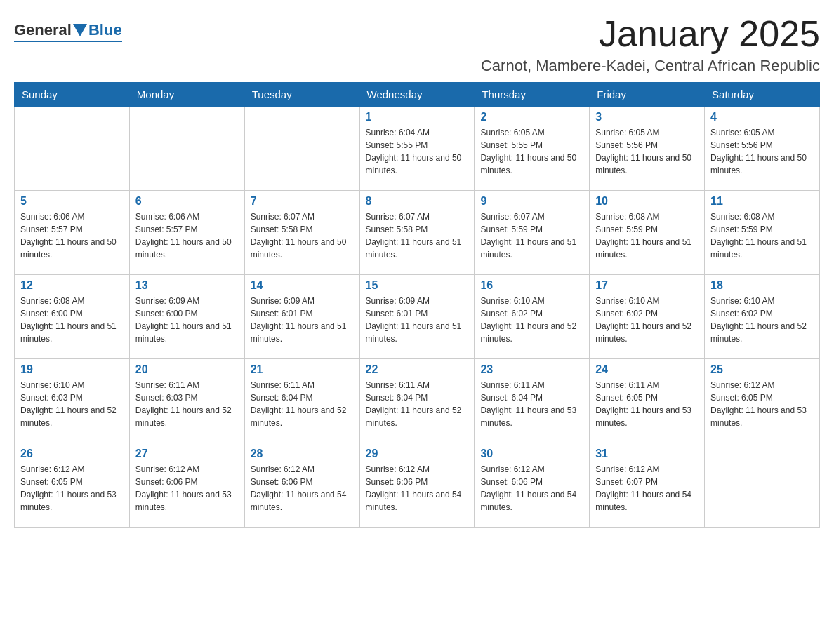 The width and height of the screenshot is (834, 644). Describe the element at coordinates (762, 149) in the screenshot. I see `calendar-cell: 4Sunrise: 6:05 AMSunset: 5:56 PMDaylight…` at that location.